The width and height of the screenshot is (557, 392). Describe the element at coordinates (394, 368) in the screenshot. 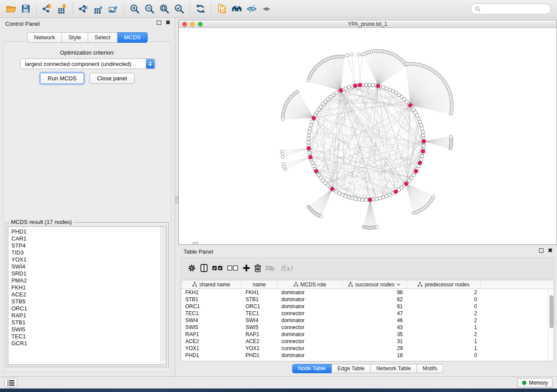

I see `tab-network-table: Network Table` at that location.